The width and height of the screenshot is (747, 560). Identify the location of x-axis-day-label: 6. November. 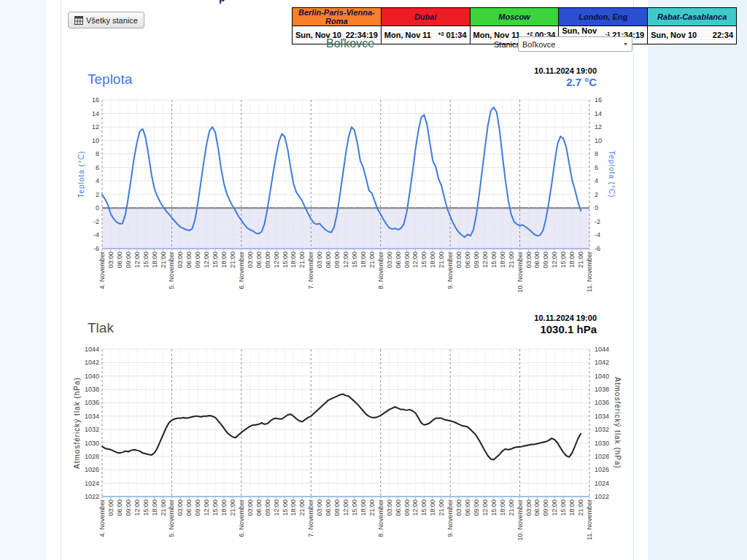
(241, 271).